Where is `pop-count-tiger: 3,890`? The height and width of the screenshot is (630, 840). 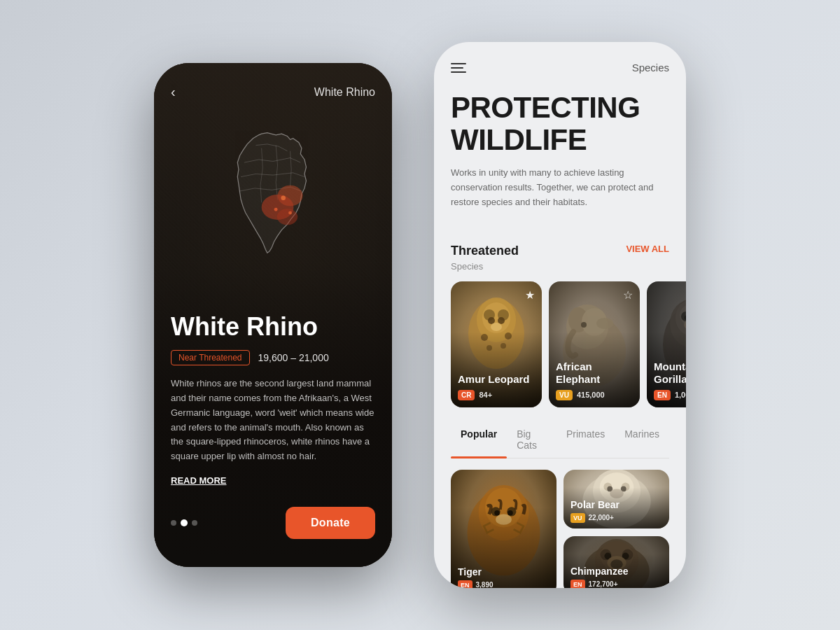
pop-count-tiger: 3,890 is located at coordinates (484, 584).